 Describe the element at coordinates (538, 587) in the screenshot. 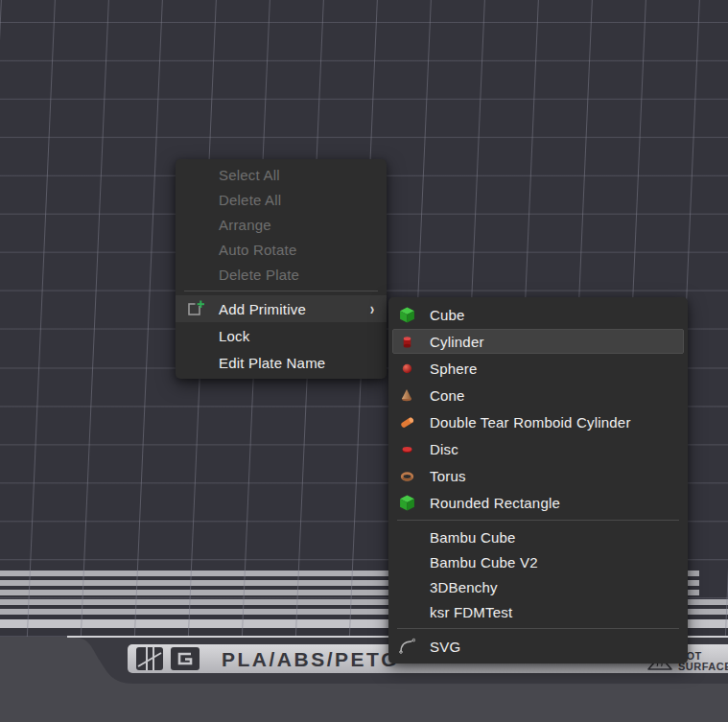

I see `submenu-item-3dbenchy: 3DBenchy` at that location.